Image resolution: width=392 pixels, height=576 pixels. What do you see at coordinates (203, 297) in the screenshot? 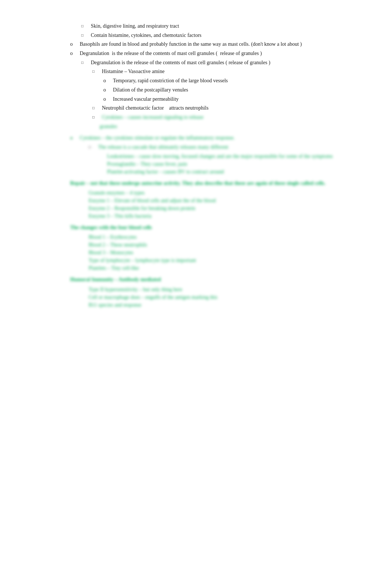
I see `blurred-humoral-sub: Type II hypersensitivity – but only thin…` at bounding box center [203, 297].